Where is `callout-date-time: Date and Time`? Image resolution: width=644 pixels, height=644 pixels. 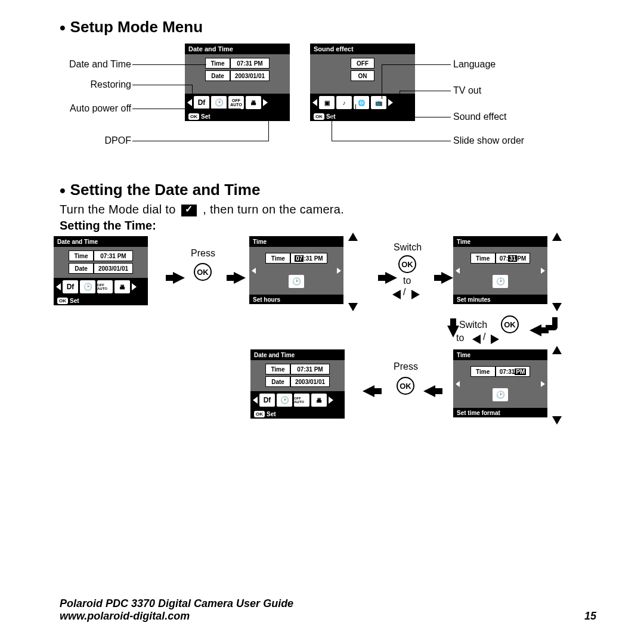
callout-date-time: Date and Time is located at coordinates (95, 64).